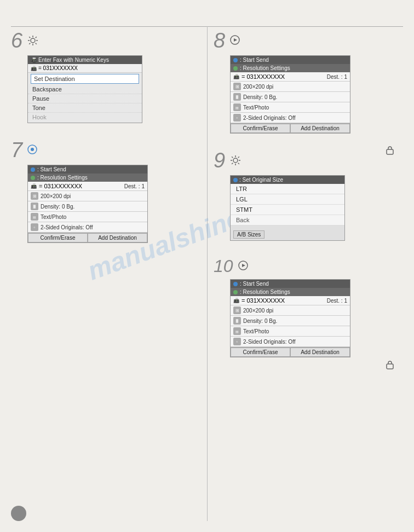 This screenshot has height=532, width=414. Describe the element at coordinates (290, 118) in the screenshot. I see `sided-row-8: ⟐ 2-Sided Originals: Off` at that location.